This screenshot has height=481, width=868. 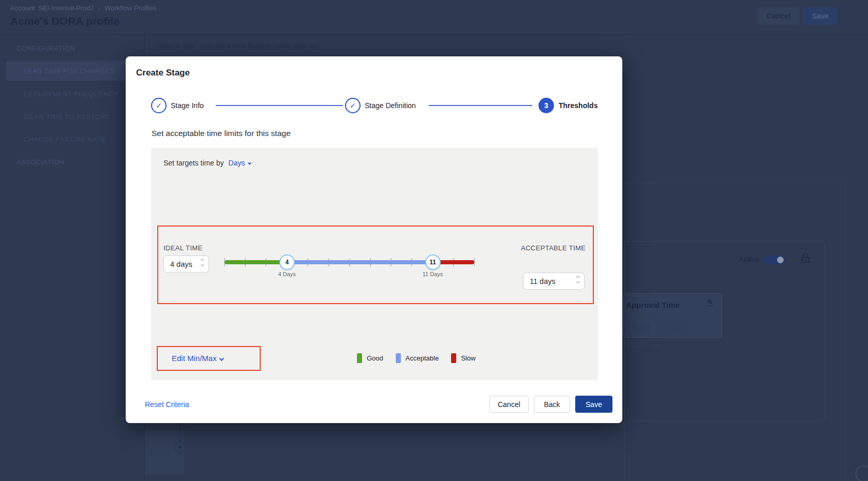 What do you see at coordinates (433, 262) in the screenshot?
I see `acceptable-slider-handle: 11` at bounding box center [433, 262].